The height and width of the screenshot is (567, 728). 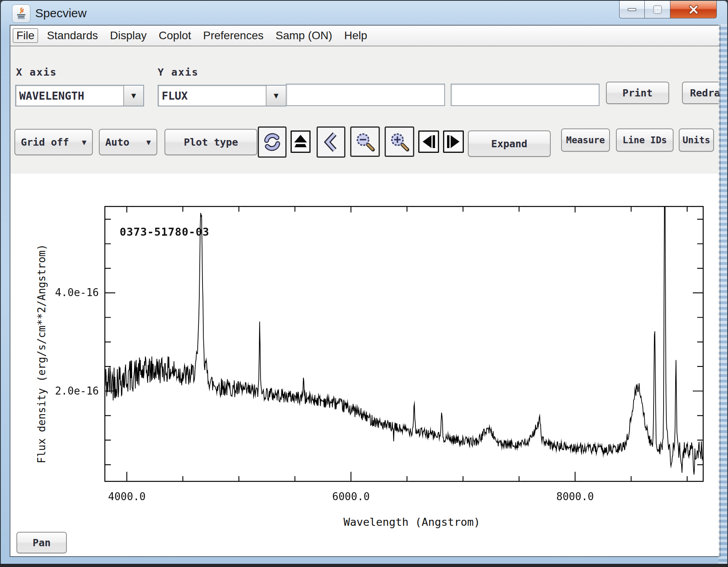 I want to click on refresh-button, so click(x=272, y=142).